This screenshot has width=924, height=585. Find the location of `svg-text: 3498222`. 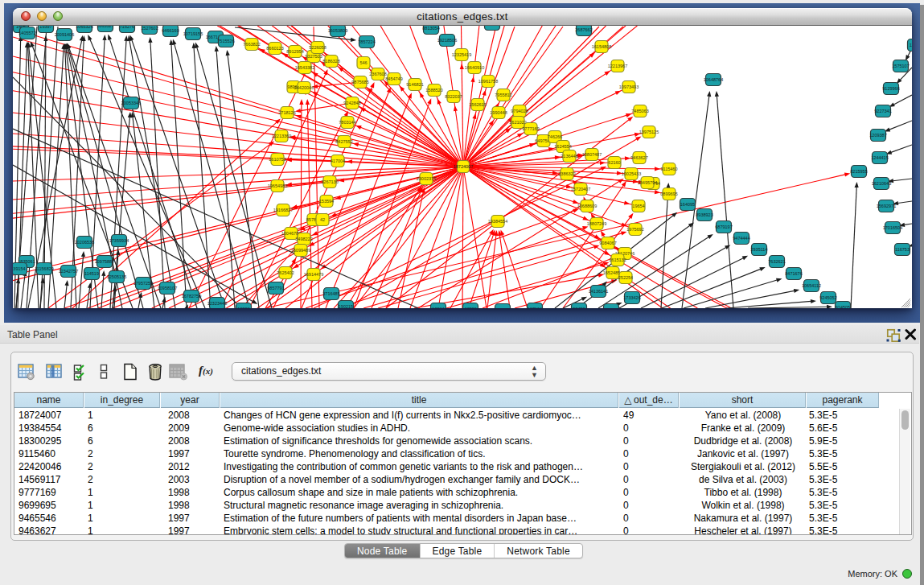

svg-text: 3498222 is located at coordinates (304, 239).